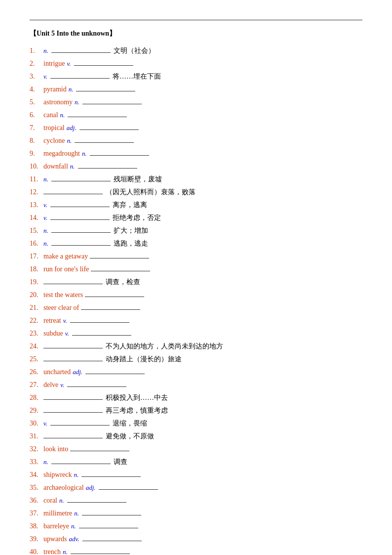 This screenshot has height=555, width=392. What do you see at coordinates (37, 449) in the screenshot?
I see `item-number: 32.` at bounding box center [37, 449].